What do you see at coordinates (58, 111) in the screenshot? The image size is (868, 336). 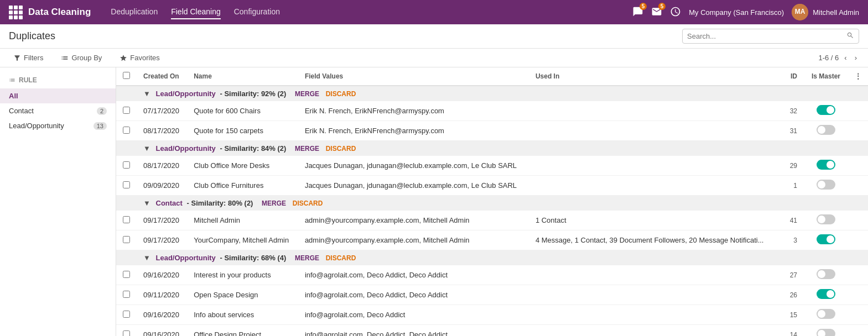 I see `sidebar-item-contact: Contact 2` at bounding box center [58, 111].